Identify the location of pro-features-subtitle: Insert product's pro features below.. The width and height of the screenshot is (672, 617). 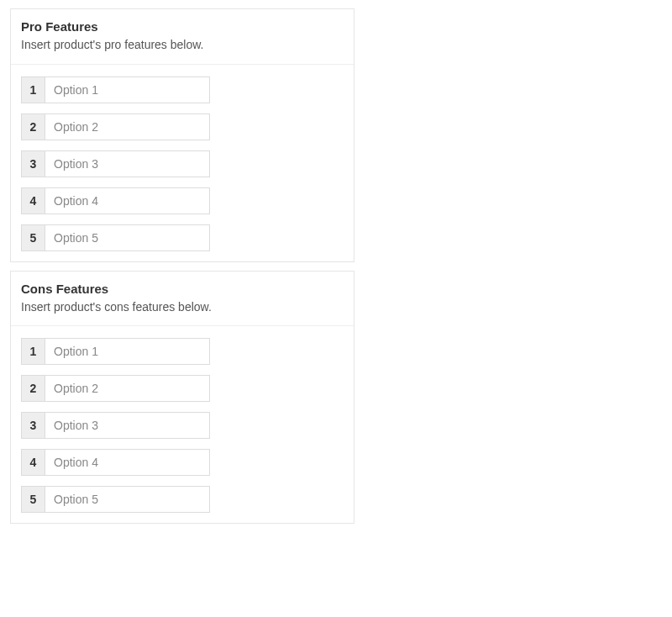
(182, 45).